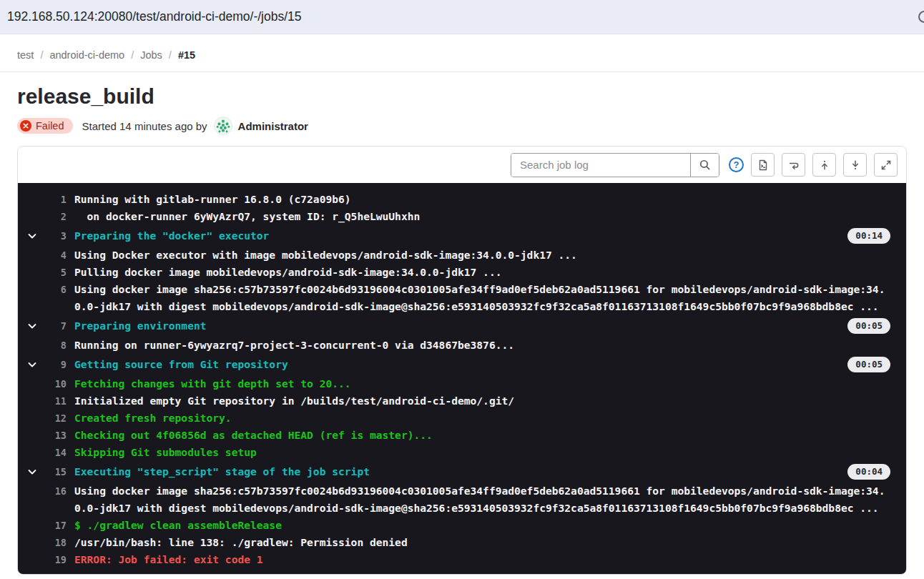  What do you see at coordinates (825, 165) in the screenshot?
I see `scroll-to-top-icon` at bounding box center [825, 165].